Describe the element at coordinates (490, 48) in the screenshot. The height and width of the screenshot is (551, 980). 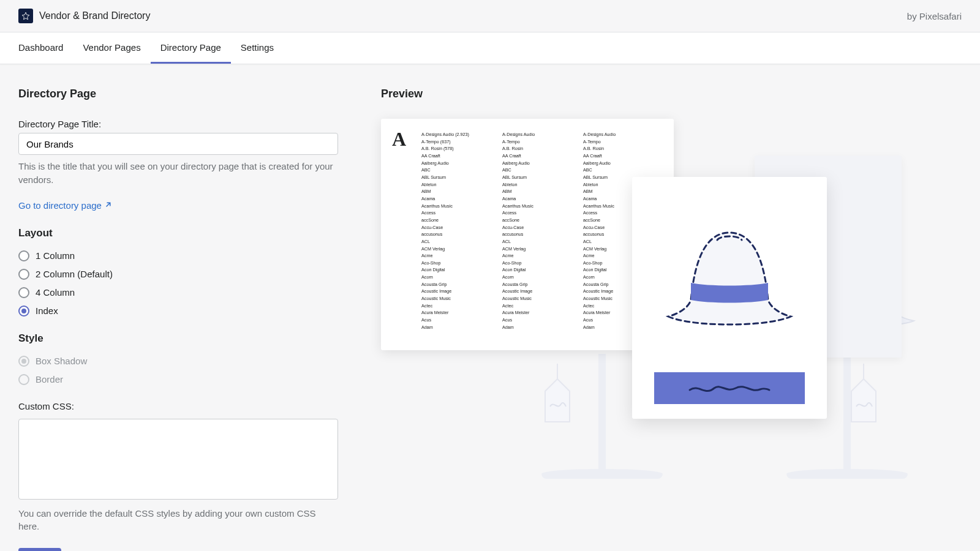
I see `tab-bar: Dashboard Vendor Pages Directory Page Se…` at that location.